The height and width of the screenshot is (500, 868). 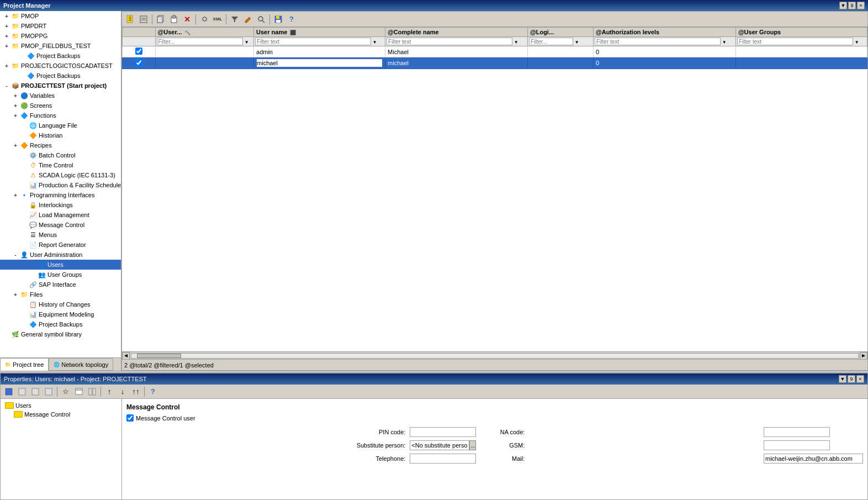 I want to click on sidebar-item-language: 🌐 Language File, so click(x=61, y=125).